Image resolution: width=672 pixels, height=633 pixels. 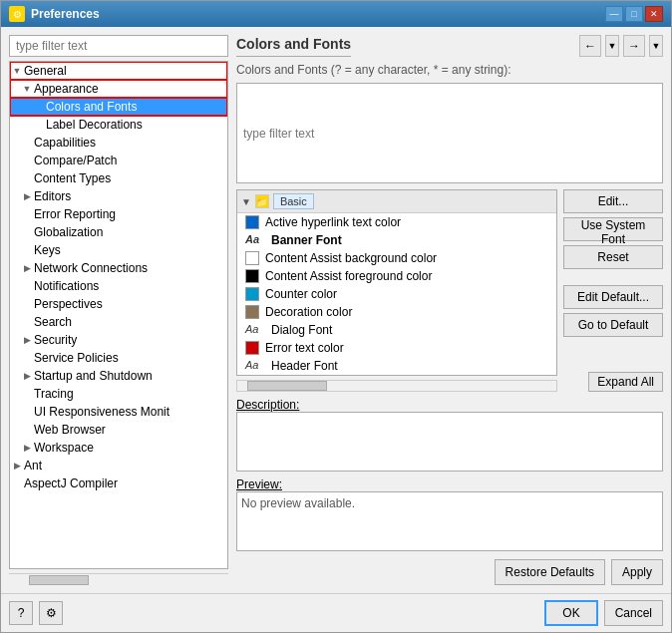 I want to click on color-list-hscrollbar, so click(x=397, y=386).